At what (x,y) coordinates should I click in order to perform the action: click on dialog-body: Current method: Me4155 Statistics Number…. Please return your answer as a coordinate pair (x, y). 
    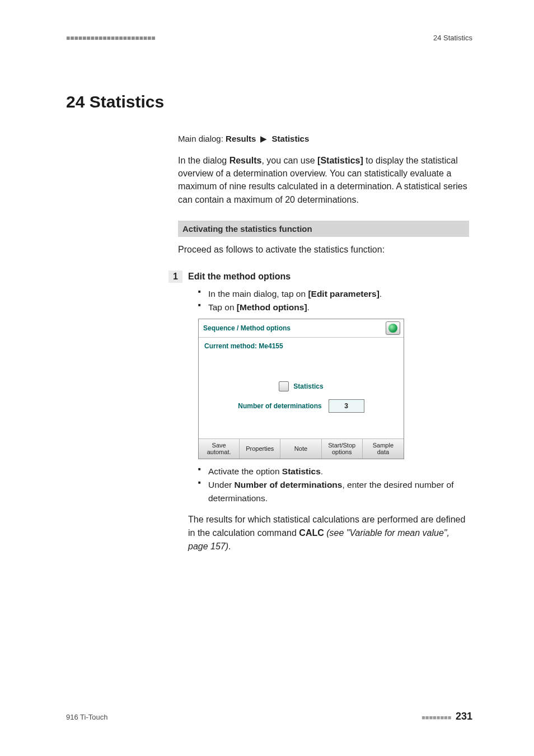
    Looking at the image, I should click on (301, 388).